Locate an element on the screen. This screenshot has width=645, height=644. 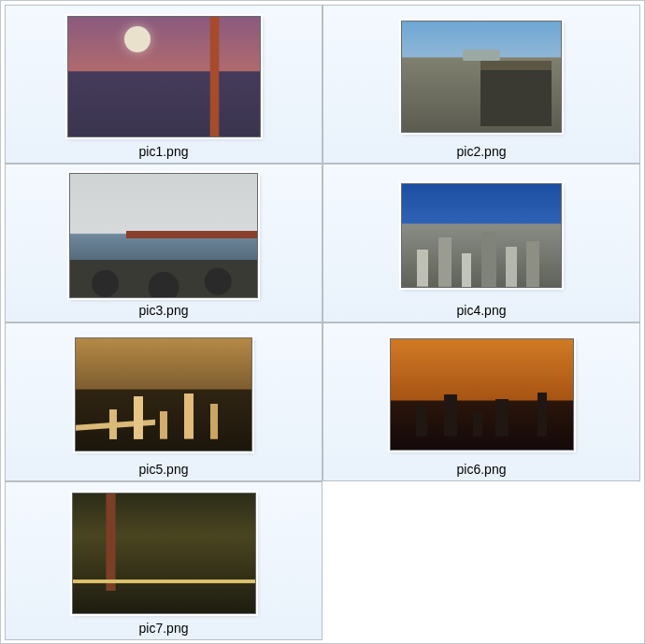
file-name-label: pic7.png is located at coordinates (165, 628).